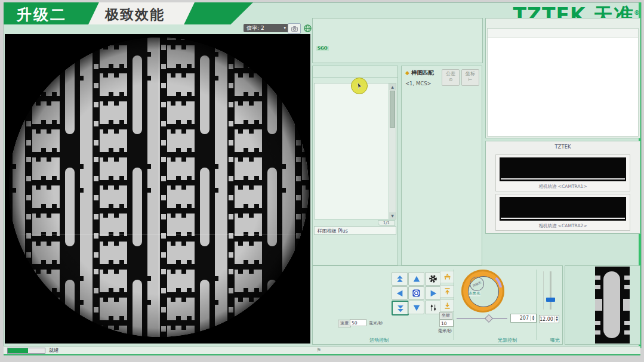  I want to click on coords-button: 坐标⊢, so click(470, 78).